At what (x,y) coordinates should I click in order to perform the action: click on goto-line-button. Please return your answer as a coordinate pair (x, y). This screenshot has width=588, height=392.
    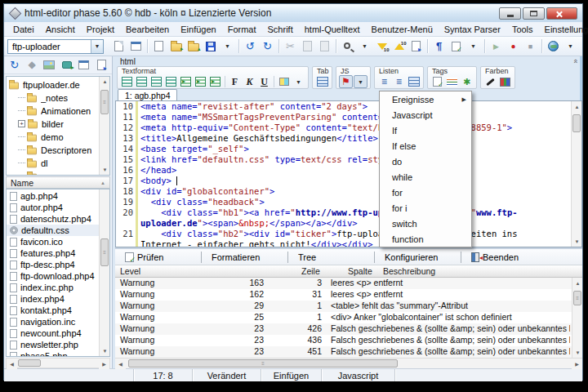
    Looking at the image, I should click on (416, 47).